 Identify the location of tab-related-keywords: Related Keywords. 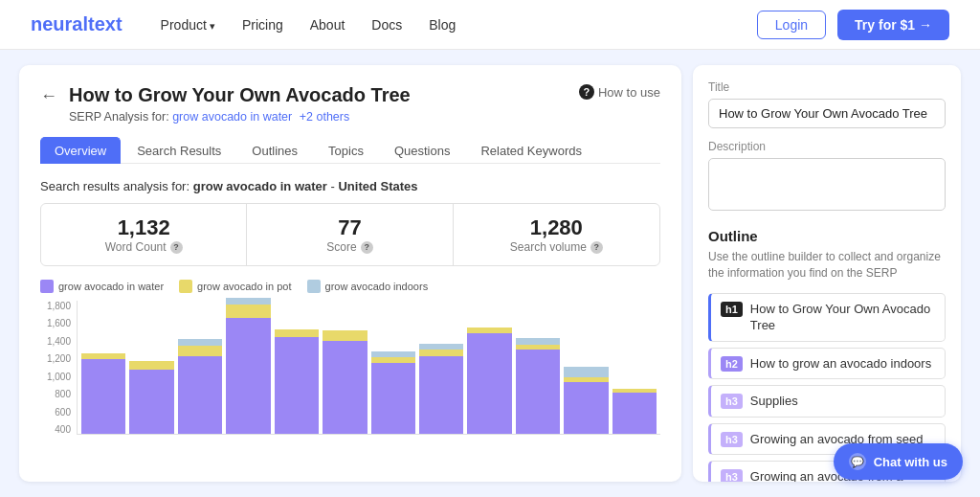
(531, 150).